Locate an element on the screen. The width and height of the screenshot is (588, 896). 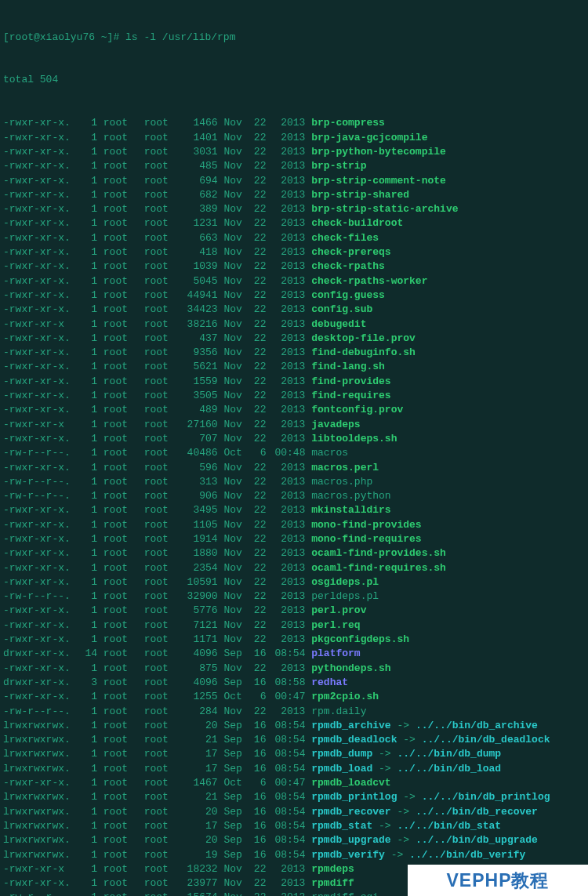
size: 9356 is located at coordinates (198, 353).